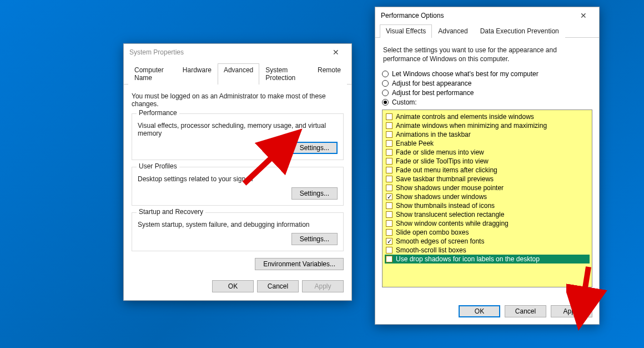  I want to click on titlebar: System Properties ✕, so click(238, 52).